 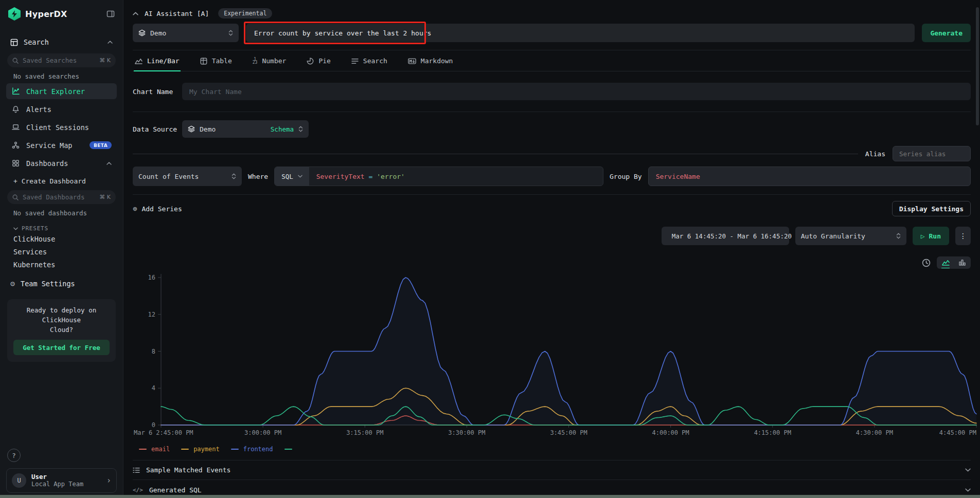 I want to click on collapse-assistant-icon, so click(x=136, y=13).